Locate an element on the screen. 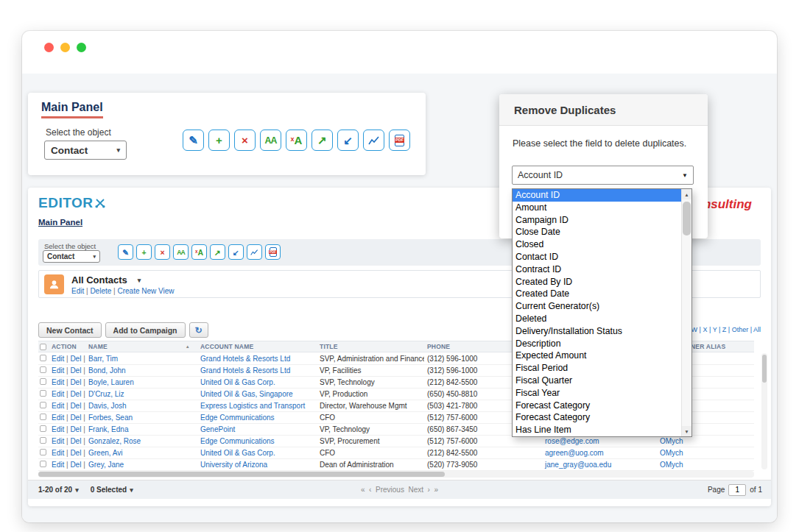  option-fiscal-period: Fiscal Period is located at coordinates (596, 368).